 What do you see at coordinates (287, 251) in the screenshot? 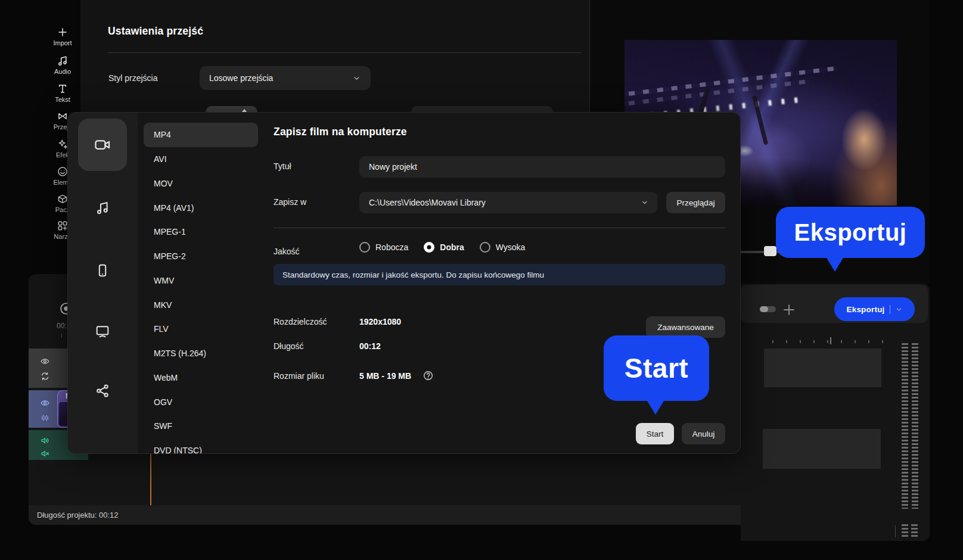
I see `quality-label: Jakość` at bounding box center [287, 251].